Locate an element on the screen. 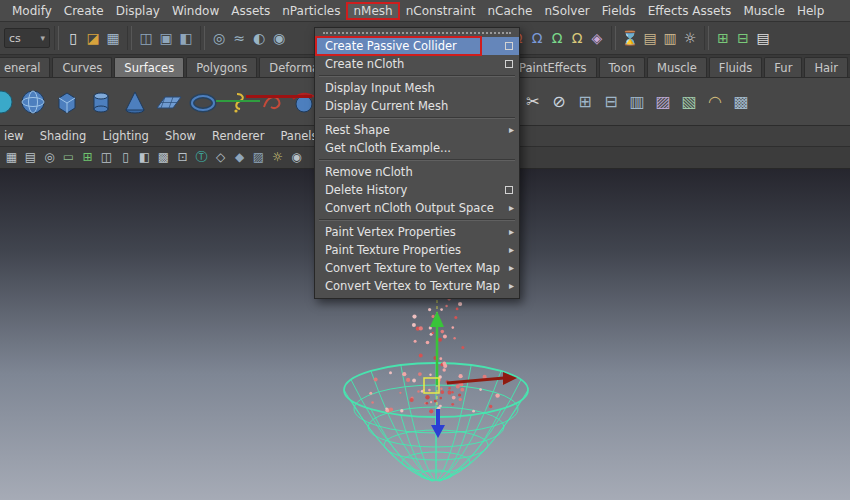 This screenshot has width=850, height=500. manip-x-axis is located at coordinates (476, 380).